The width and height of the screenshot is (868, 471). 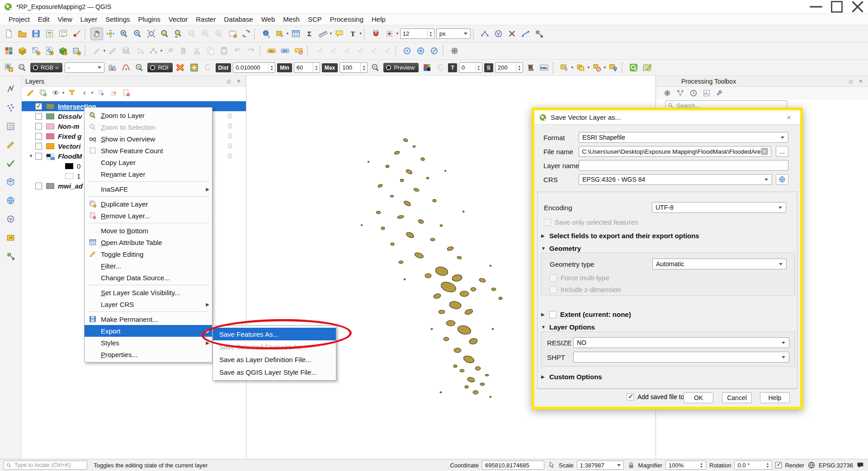 What do you see at coordinates (140, 51) in the screenshot?
I see `add-feature-icon` at bounding box center [140, 51].